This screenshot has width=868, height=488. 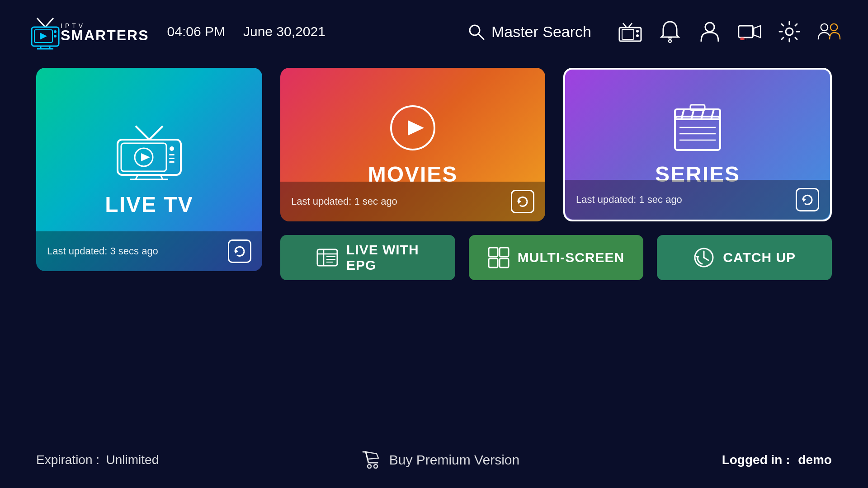 I want to click on logged-in-info: Logged in : demo, so click(x=777, y=460).